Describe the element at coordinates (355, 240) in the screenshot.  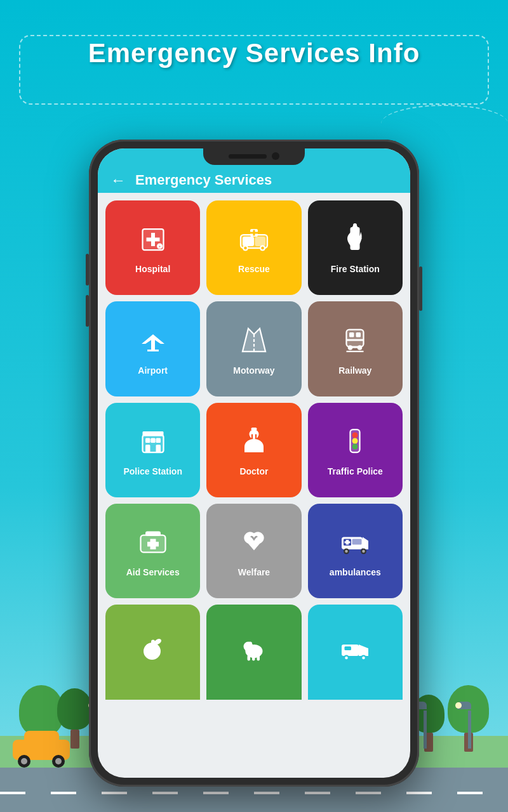
I see `fire-icon` at that location.